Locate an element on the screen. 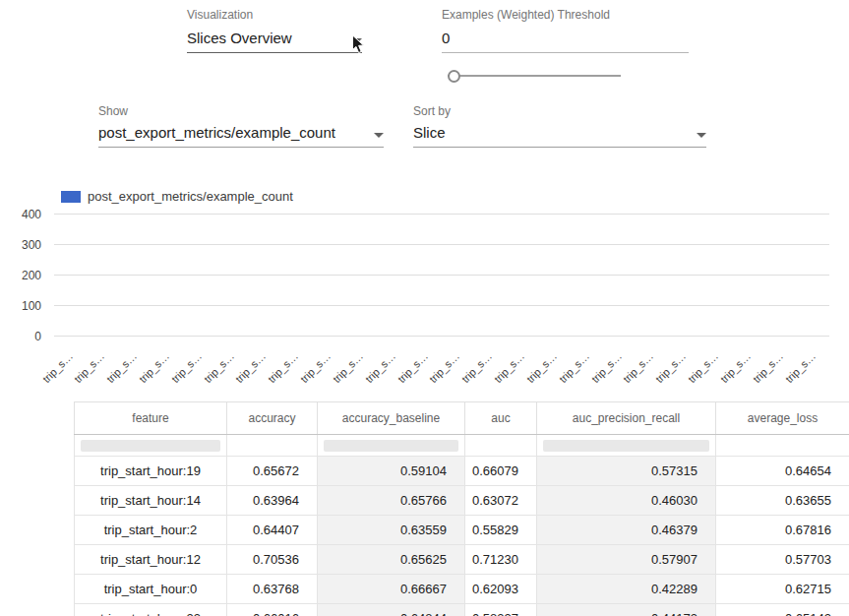 The width and height of the screenshot is (849, 616). feature-cell: trip_start_hour:14 is located at coordinates (152, 501).